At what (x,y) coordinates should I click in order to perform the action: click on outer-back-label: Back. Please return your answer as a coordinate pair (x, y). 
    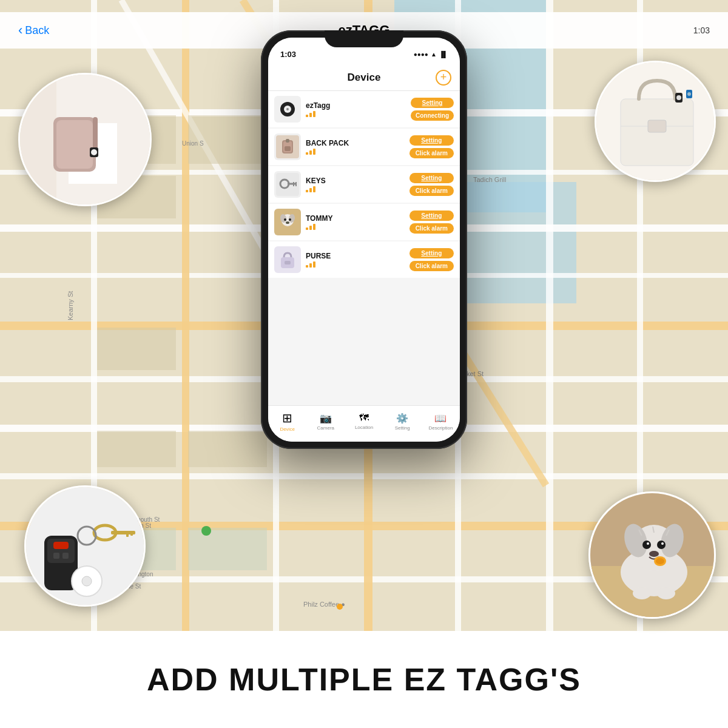
    Looking at the image, I should click on (37, 30).